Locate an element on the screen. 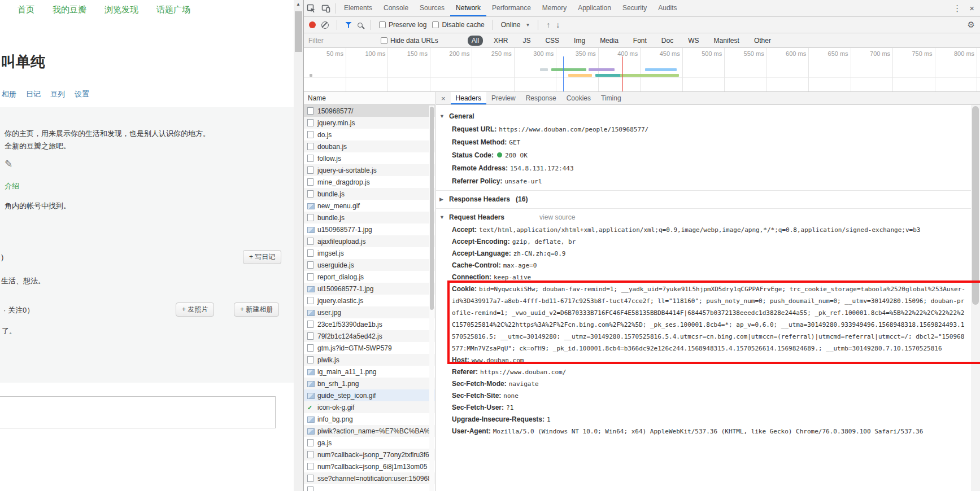 The height and width of the screenshot is (491, 980). devtools-tab: Memory is located at coordinates (555, 8).